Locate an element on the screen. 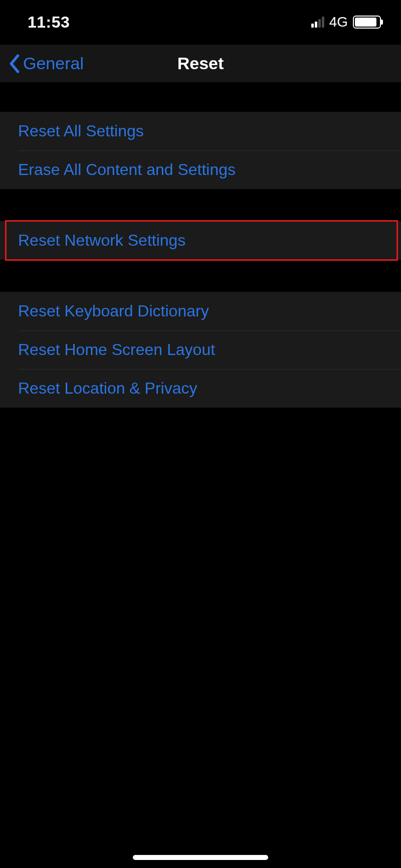  row-reset-home-screen-layout: Reset Home Screen Layout is located at coordinates (200, 350).